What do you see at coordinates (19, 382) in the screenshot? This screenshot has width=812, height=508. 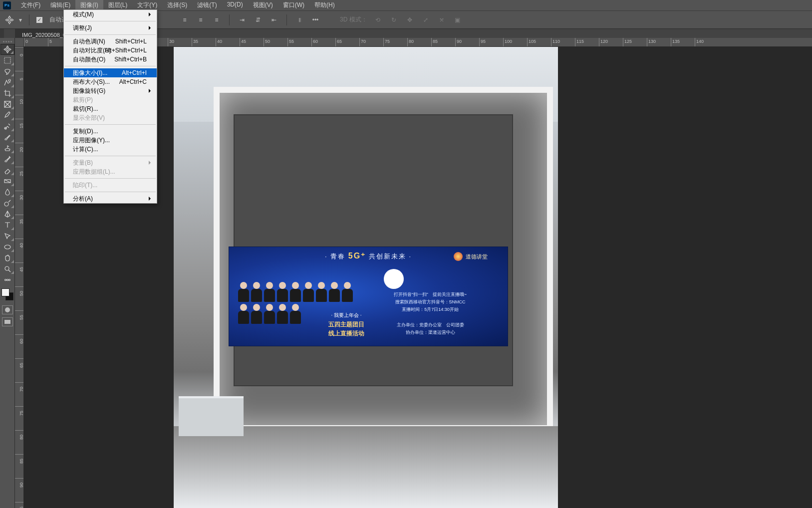 I see `vruler-tick: 70` at bounding box center [19, 382].